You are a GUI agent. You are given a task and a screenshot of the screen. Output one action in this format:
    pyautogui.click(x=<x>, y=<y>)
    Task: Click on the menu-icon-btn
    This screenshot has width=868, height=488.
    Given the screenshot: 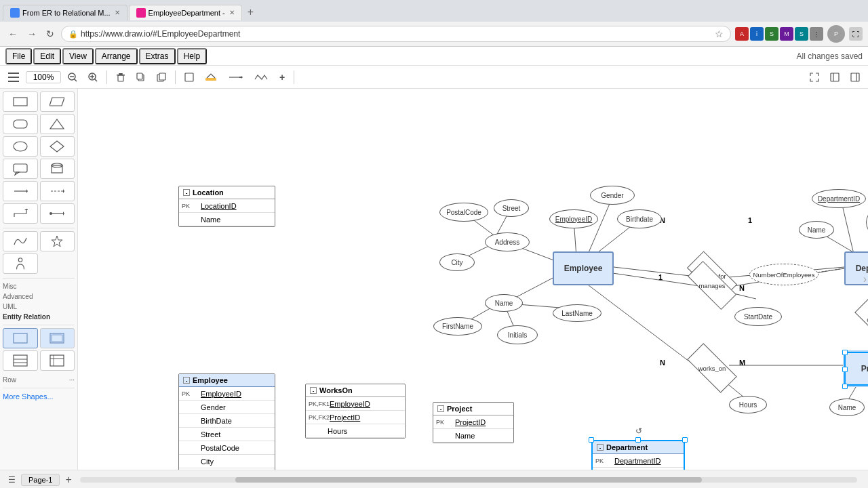 What is the action you would take?
    pyautogui.click(x=14, y=77)
    